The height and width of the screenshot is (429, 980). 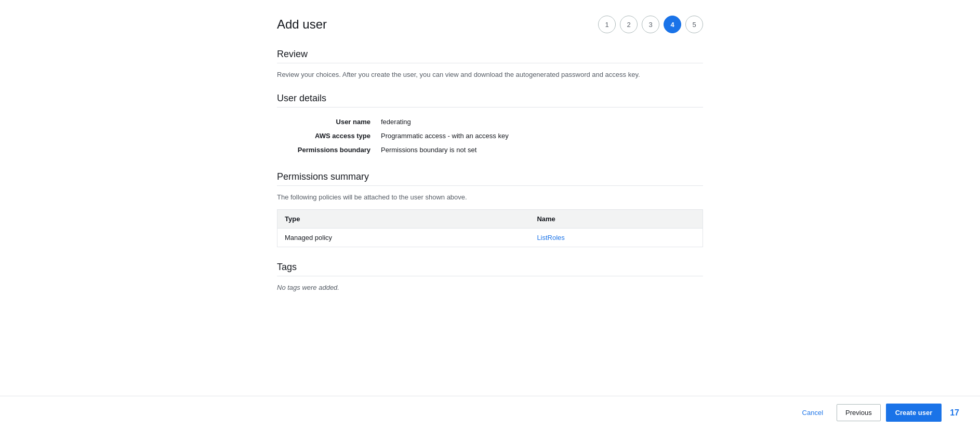 I want to click on permissions-boundary-row: Permissions boundary Permissions boundar…, so click(x=490, y=150).